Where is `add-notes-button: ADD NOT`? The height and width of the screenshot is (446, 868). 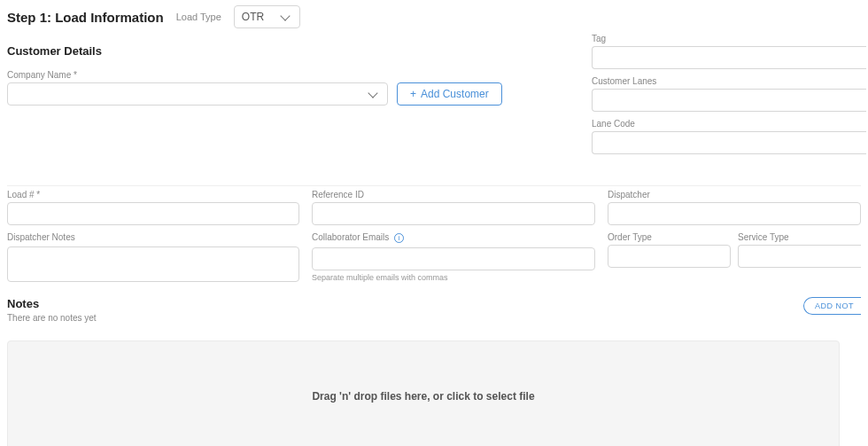 add-notes-button: ADD NOT is located at coordinates (833, 306).